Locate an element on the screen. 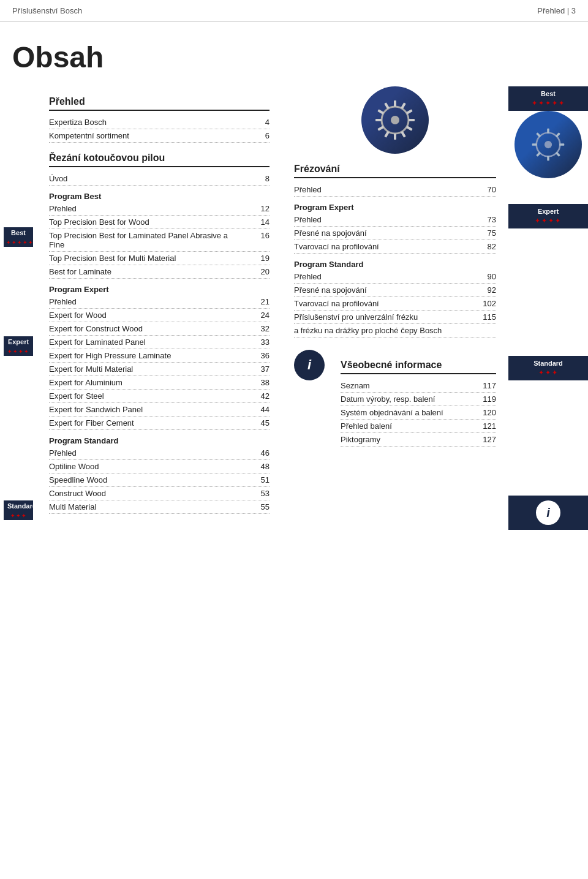  standard-item-3-page: 53 is located at coordinates (260, 494).